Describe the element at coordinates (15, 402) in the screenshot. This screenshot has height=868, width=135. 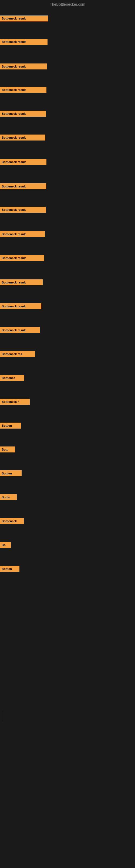
I see `bottleneck-result-bar: Bottleneck r` at that location.